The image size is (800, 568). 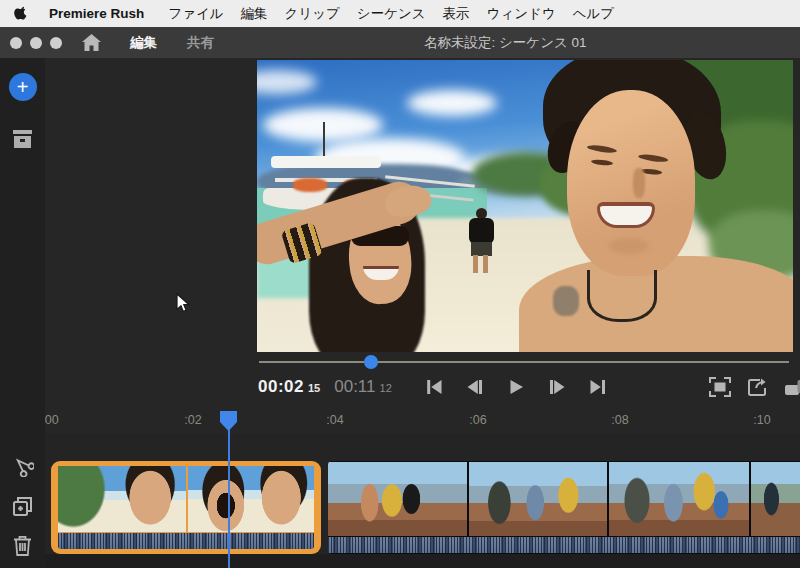 I want to click on share-button, so click(x=758, y=387).